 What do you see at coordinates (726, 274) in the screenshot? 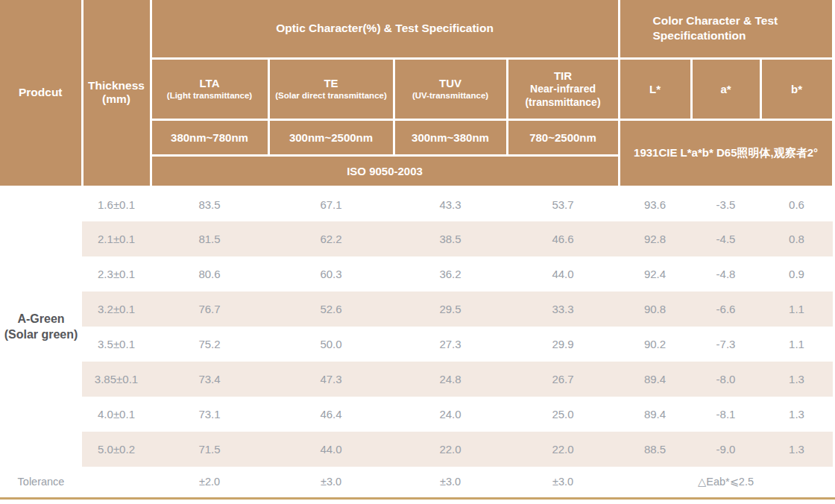
I see `a-star-value-cell: -4.8` at bounding box center [726, 274].